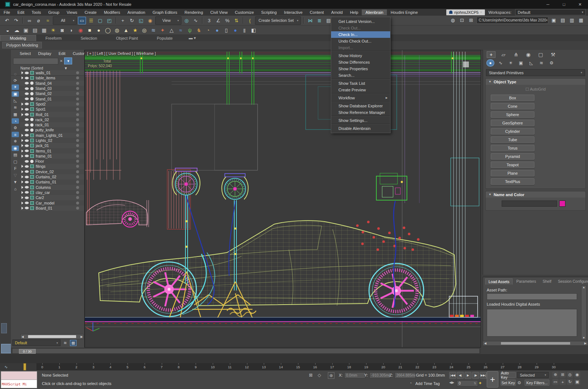  I want to click on sphere-primitive-icon: ◎, so click(144, 30).